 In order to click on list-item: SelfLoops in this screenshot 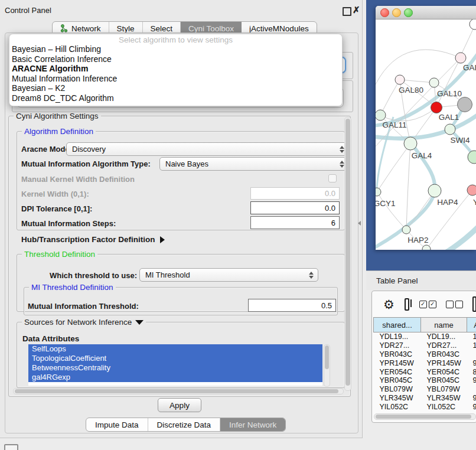, I will do `click(175, 349)`.